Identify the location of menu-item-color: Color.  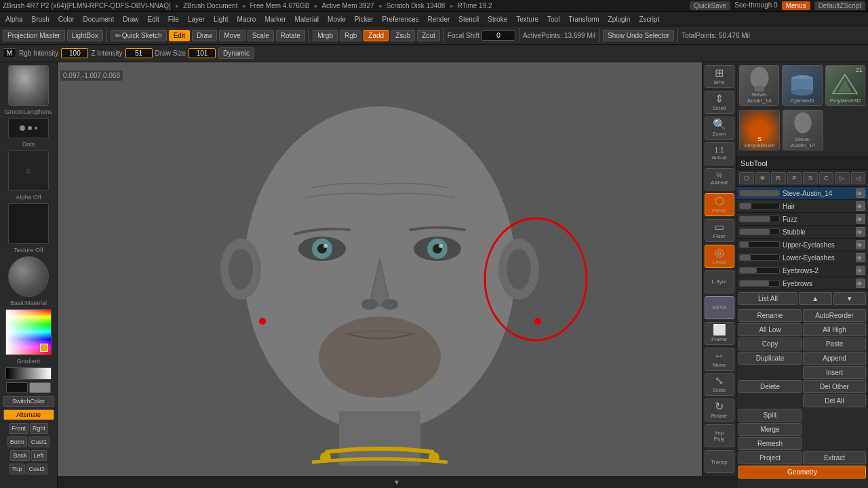
(66, 19).